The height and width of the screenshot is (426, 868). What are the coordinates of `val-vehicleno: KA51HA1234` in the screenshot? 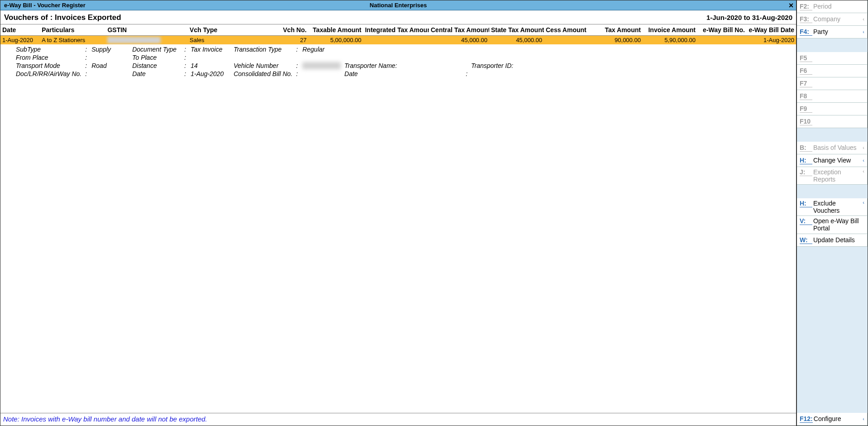 It's located at (321, 66).